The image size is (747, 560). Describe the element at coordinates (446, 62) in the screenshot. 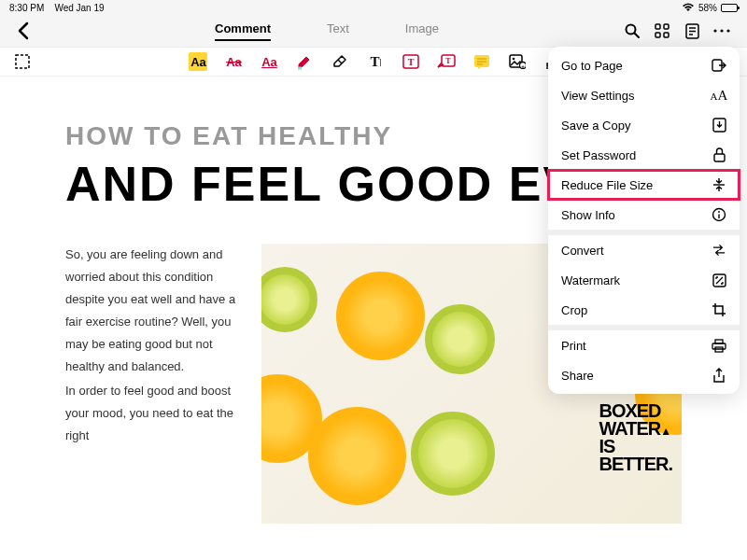

I see `callout-icon: T` at that location.